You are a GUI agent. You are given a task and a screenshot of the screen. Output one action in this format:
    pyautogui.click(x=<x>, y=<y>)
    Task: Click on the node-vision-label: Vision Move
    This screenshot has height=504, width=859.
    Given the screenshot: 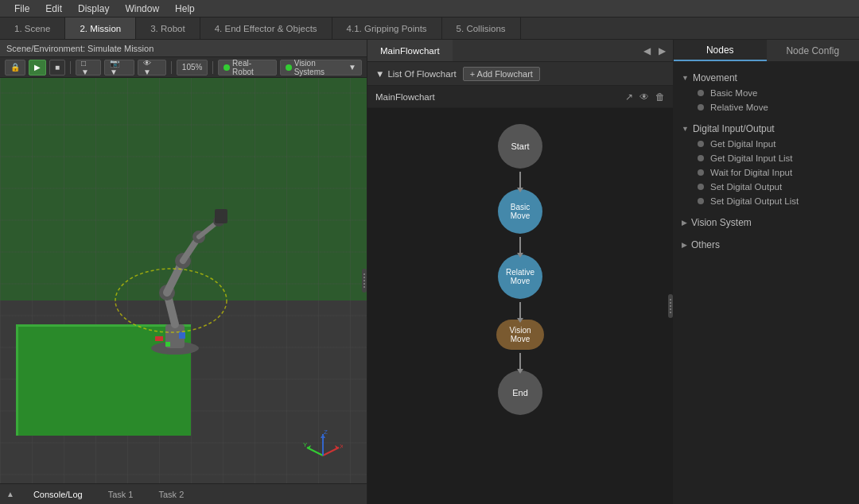 What is the action you would take?
    pyautogui.click(x=520, y=335)
    